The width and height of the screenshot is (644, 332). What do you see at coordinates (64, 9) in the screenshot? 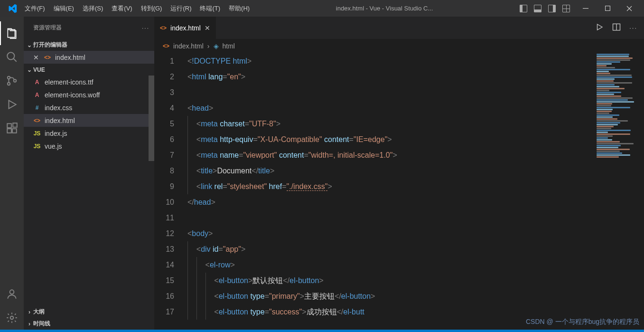
I see `menu-item: 编辑(E)` at bounding box center [64, 9].